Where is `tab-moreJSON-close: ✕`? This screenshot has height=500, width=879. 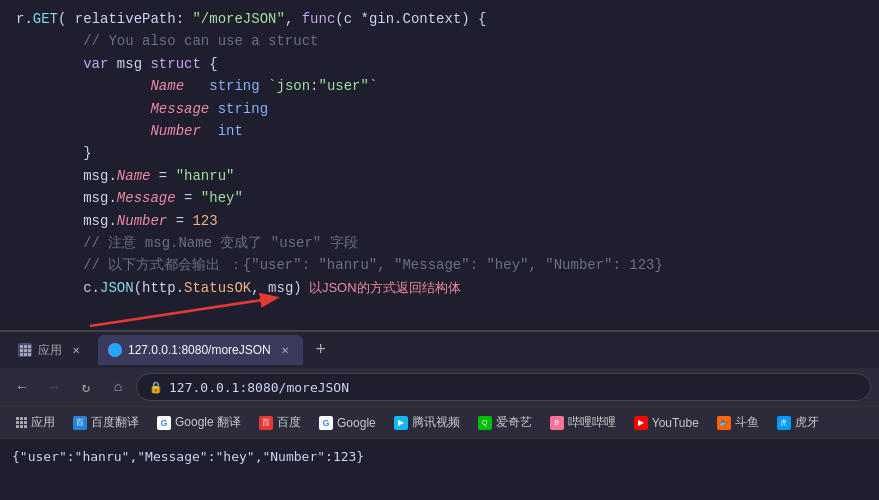
tab-moreJSON-close: ✕ is located at coordinates (285, 350).